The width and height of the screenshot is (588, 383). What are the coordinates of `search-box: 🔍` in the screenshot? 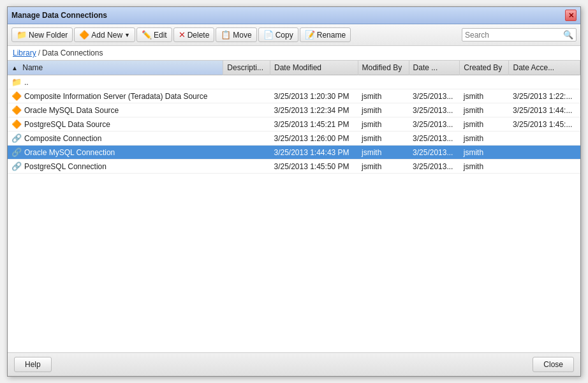 It's located at (519, 34).